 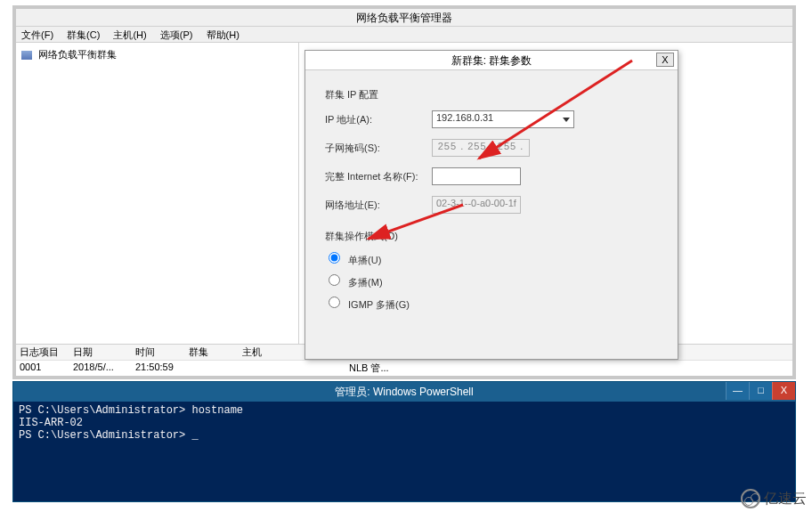 I want to click on ps-minimize-button: —, so click(x=737, y=391).